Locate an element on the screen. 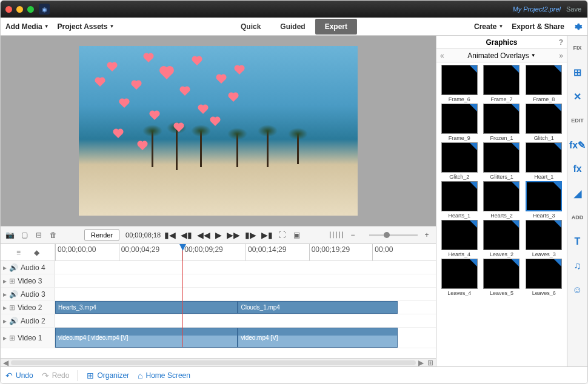  graphics-thumb: Glitch_1 is located at coordinates (544, 122).